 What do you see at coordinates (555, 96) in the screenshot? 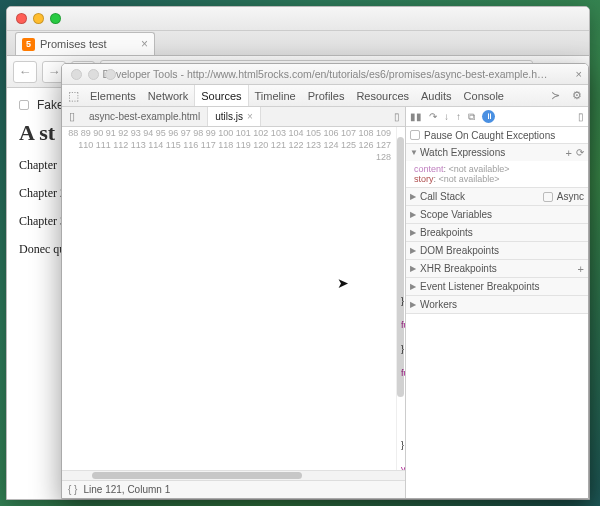
I see `drawer-icon: ≻` at bounding box center [555, 96].